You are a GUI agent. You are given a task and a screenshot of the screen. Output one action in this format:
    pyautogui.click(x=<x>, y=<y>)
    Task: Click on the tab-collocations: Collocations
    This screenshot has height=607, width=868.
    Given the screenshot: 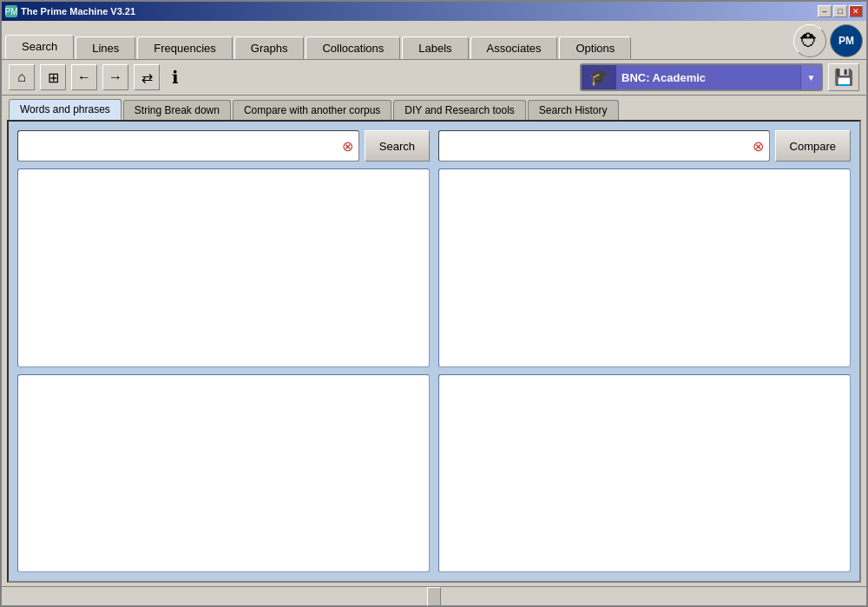 What is the action you would take?
    pyautogui.click(x=352, y=48)
    